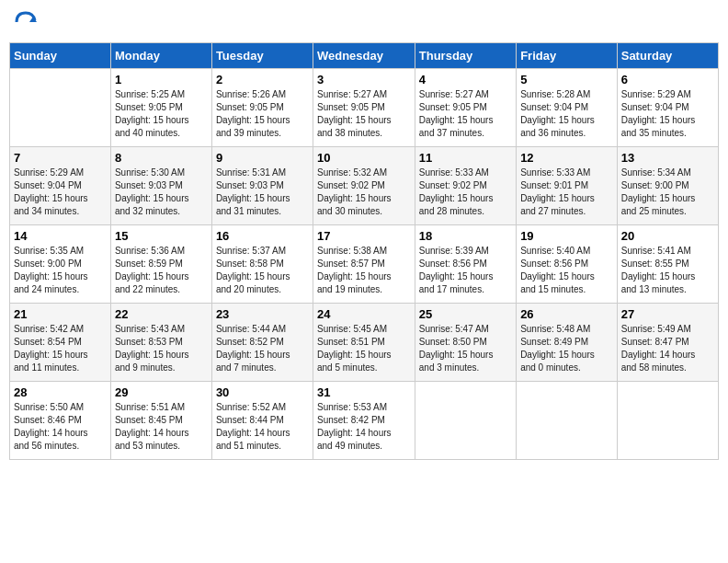  I want to click on day-number: 21, so click(61, 315).